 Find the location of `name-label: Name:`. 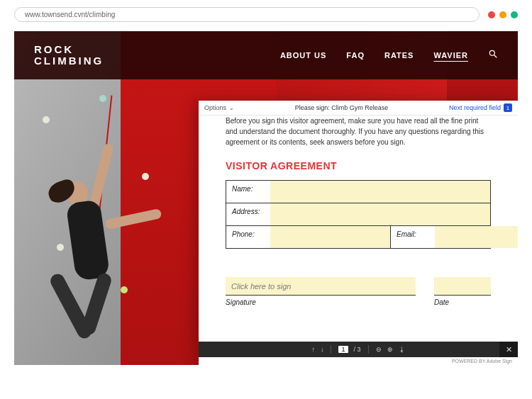

name-label: Name: is located at coordinates (248, 191).